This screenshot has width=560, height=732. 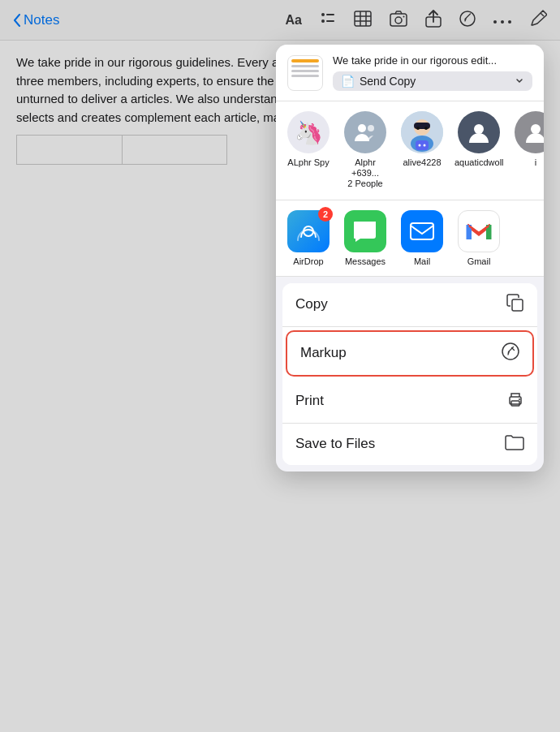 I want to click on person-avatar-unknown, so click(x=529, y=132).